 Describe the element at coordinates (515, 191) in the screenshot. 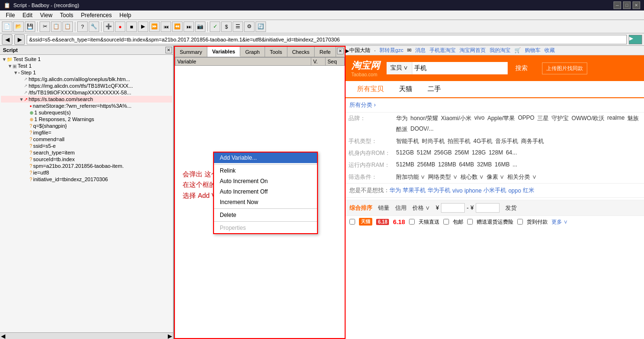

I see `suggestion-oppo: oppo` at that location.